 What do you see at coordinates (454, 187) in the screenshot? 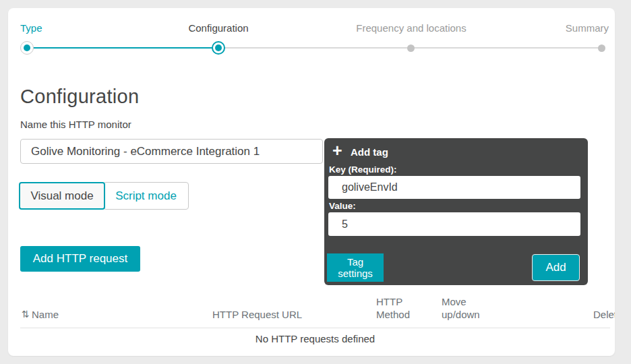
I see `tag-key-input` at bounding box center [454, 187].